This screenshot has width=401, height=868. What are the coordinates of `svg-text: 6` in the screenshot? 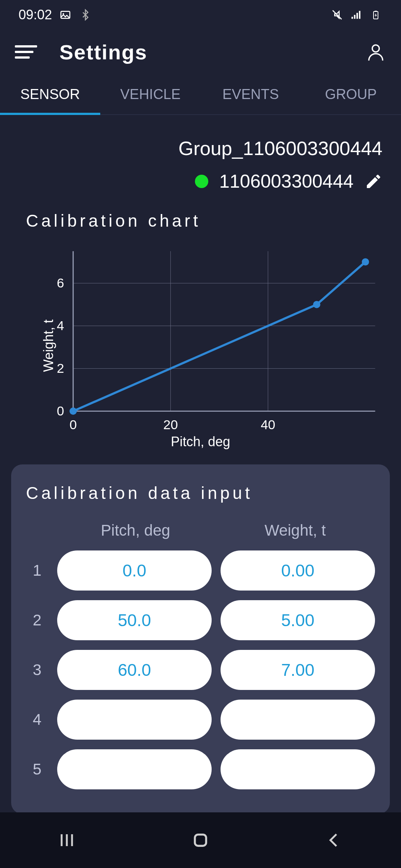 It's located at (61, 283).